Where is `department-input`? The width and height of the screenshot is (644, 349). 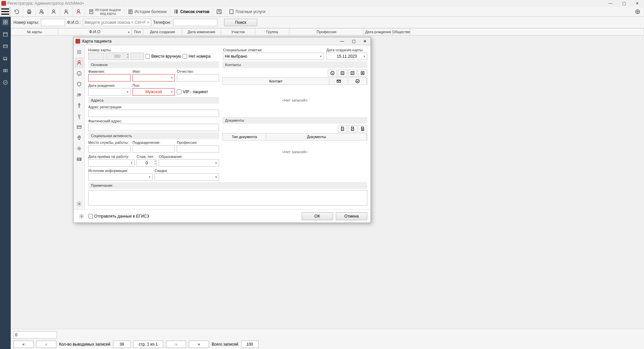
department-input is located at coordinates (154, 149).